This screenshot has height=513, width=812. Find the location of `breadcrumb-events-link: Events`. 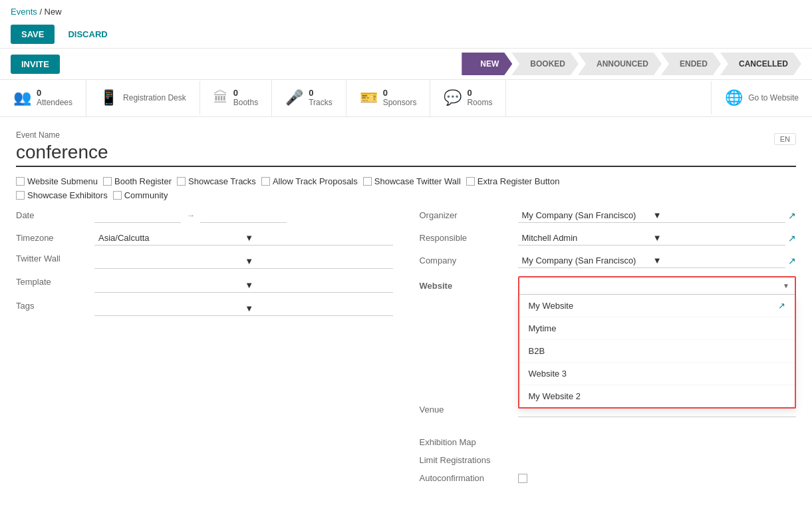

breadcrumb-events-link: Events is located at coordinates (24, 12).